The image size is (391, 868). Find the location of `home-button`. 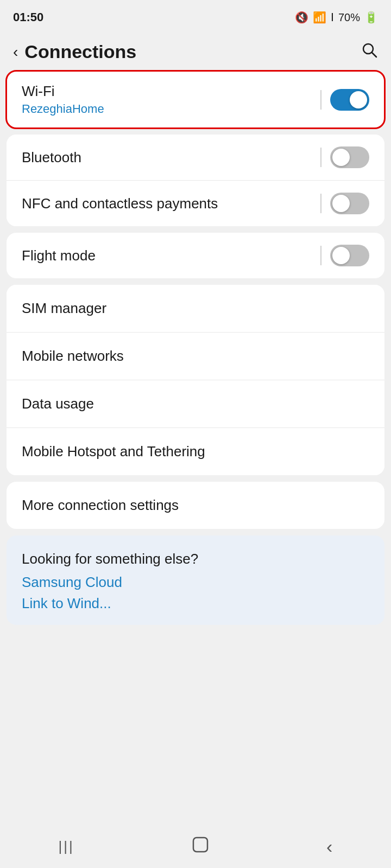

home-button is located at coordinates (200, 846).